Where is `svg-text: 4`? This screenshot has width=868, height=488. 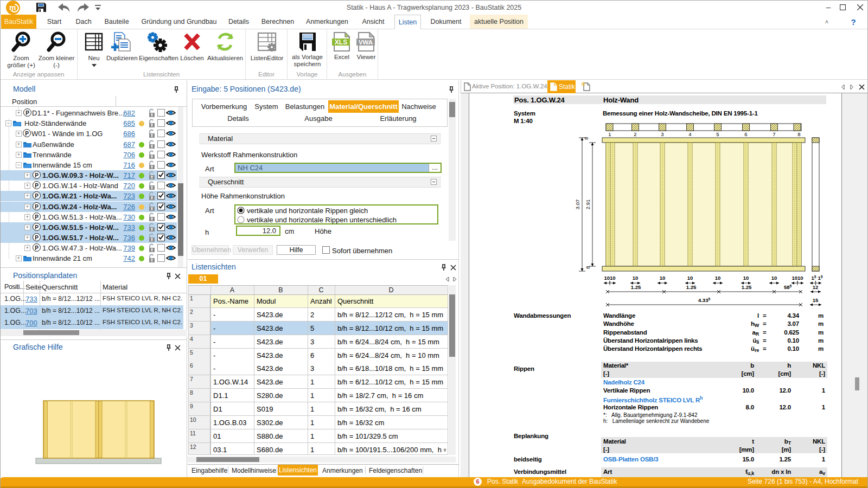 svg-text: 4 is located at coordinates (690, 134).